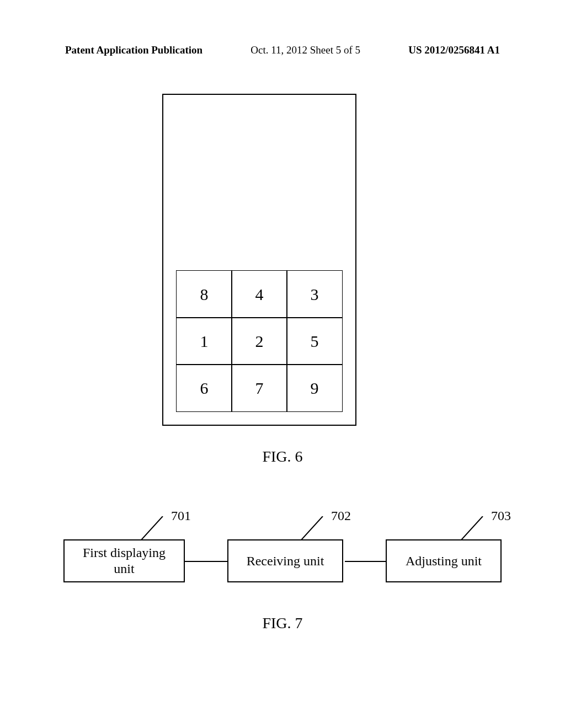 This screenshot has width=565, height=728. What do you see at coordinates (444, 561) in the screenshot?
I see `block-label: Adjusting unit` at bounding box center [444, 561].